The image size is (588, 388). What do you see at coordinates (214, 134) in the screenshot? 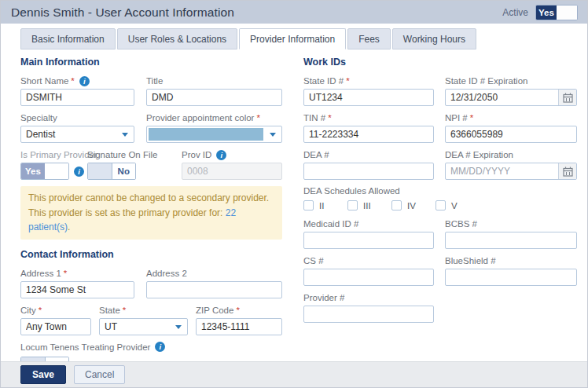
I see `appointment-color-select` at bounding box center [214, 134].